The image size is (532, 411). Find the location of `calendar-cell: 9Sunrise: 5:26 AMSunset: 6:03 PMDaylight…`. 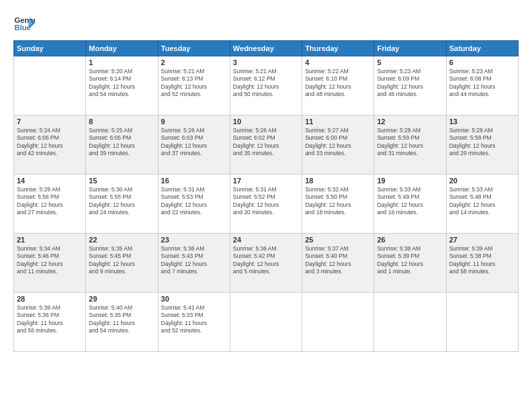

calendar-cell: 9Sunrise: 5:26 AMSunset: 6:03 PMDaylight… is located at coordinates (193, 145).